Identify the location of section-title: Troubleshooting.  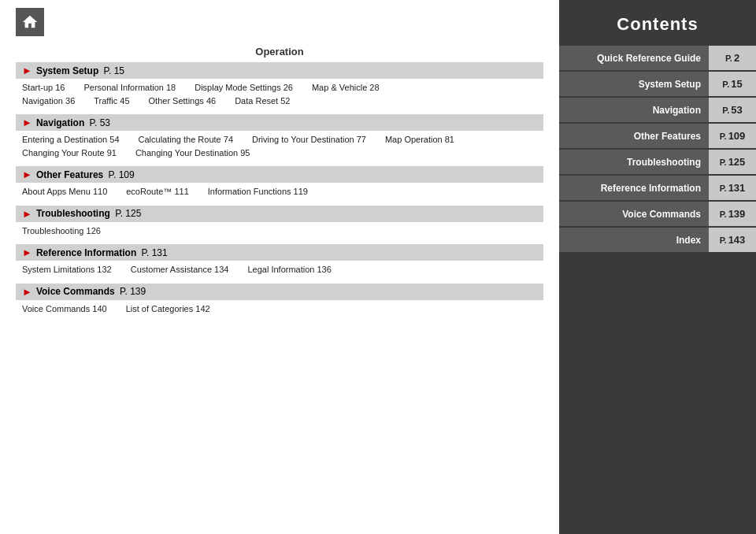
(73, 213).